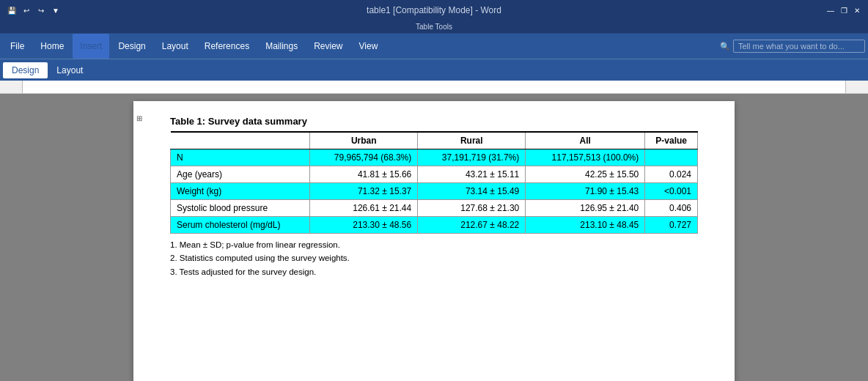 This screenshot has height=381, width=868. Describe the element at coordinates (857, 10) in the screenshot. I see `close-button: ✕` at that location.